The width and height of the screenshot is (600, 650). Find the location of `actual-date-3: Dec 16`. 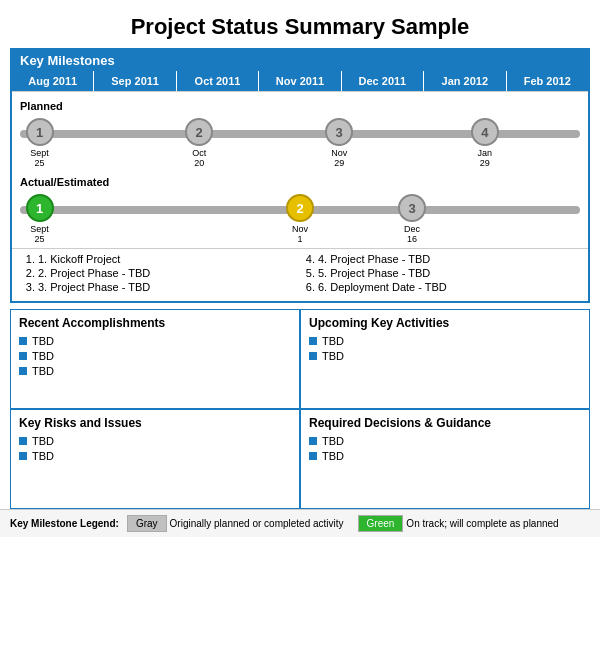

actual-date-3: Dec 16 is located at coordinates (412, 234).